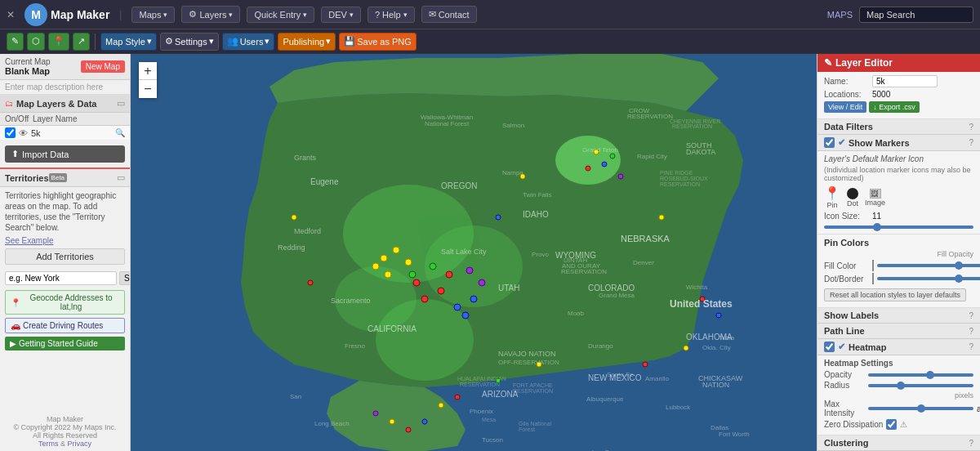 Image resolution: width=980 pixels, height=451 pixels. Describe the element at coordinates (281, 15) in the screenshot. I see `nav-quick-entry-btn: Quick Entry▾` at that location.